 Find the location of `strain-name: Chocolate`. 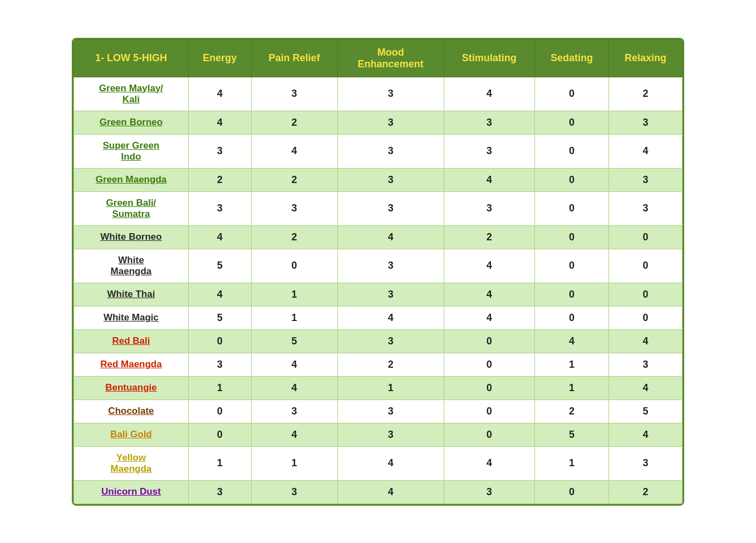

strain-name: Chocolate is located at coordinates (131, 411).